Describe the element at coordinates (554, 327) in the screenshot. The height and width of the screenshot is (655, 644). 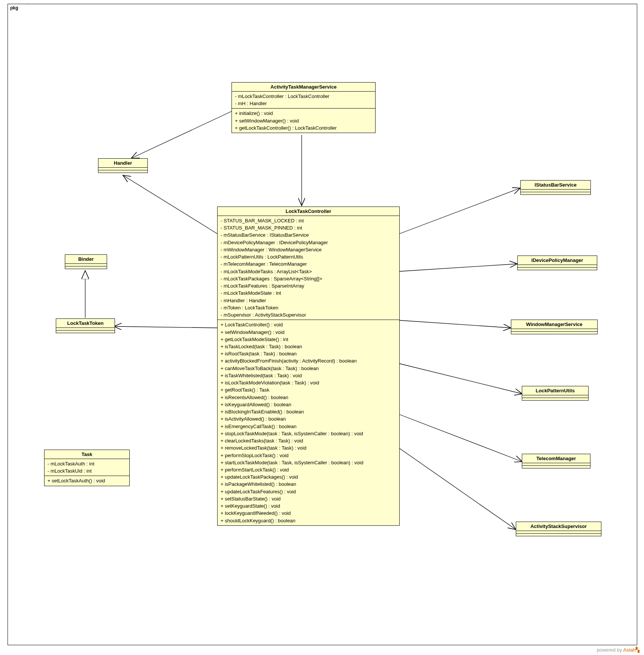
I see `class-windowmanagerservice: WindowManagerService` at that location.